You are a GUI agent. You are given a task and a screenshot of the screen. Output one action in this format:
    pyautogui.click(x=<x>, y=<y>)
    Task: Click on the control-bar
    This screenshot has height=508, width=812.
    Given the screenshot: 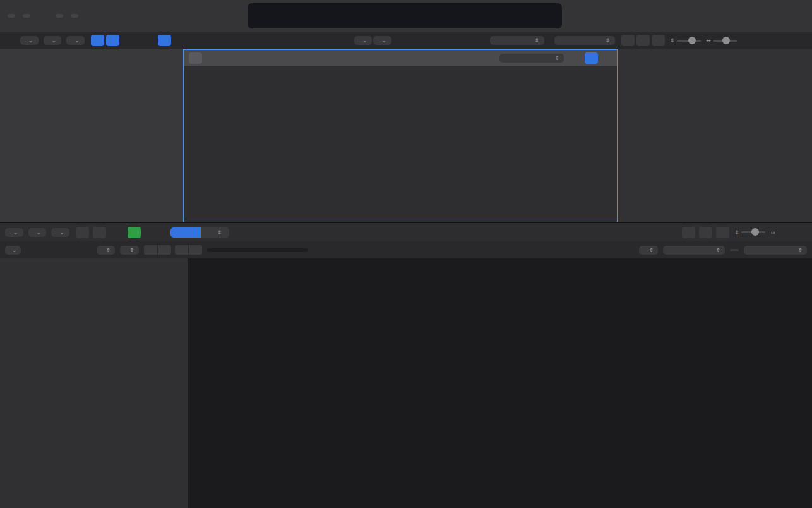 What is the action you would take?
    pyautogui.click(x=406, y=16)
    